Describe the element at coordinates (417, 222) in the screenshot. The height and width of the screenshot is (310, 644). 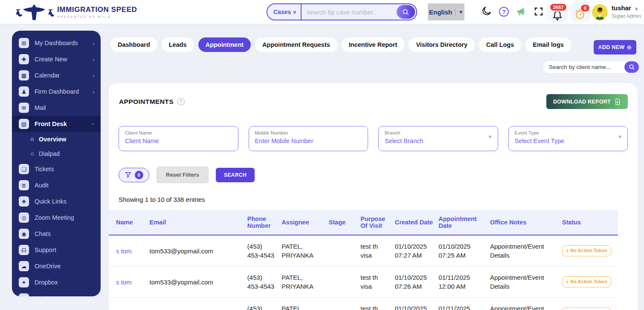
I see `column-header-created-date: Created Date` at that location.